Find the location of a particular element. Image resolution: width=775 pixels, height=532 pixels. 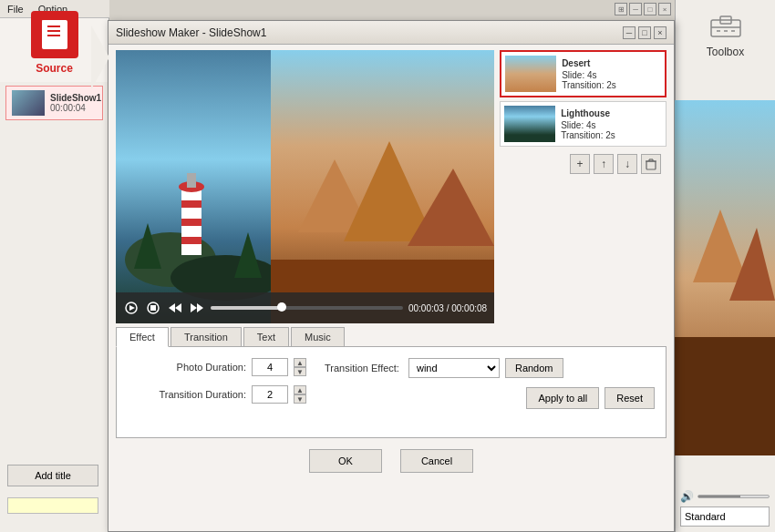

photo-duration-down: ▼ is located at coordinates (300, 372).